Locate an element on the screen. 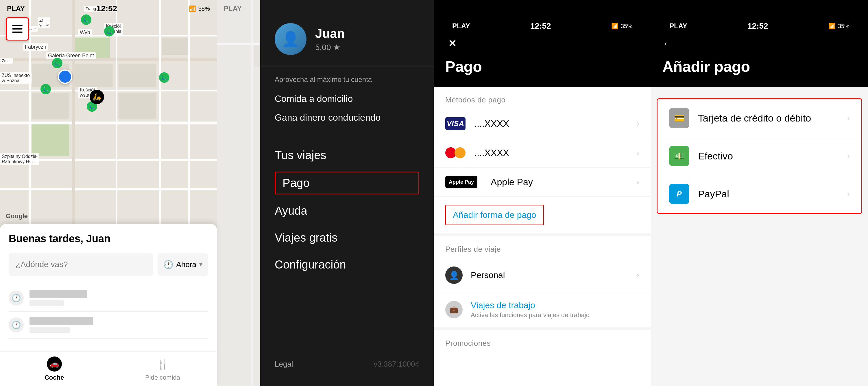 The width and height of the screenshot is (868, 386). close-button: ✕ is located at coordinates (452, 43).